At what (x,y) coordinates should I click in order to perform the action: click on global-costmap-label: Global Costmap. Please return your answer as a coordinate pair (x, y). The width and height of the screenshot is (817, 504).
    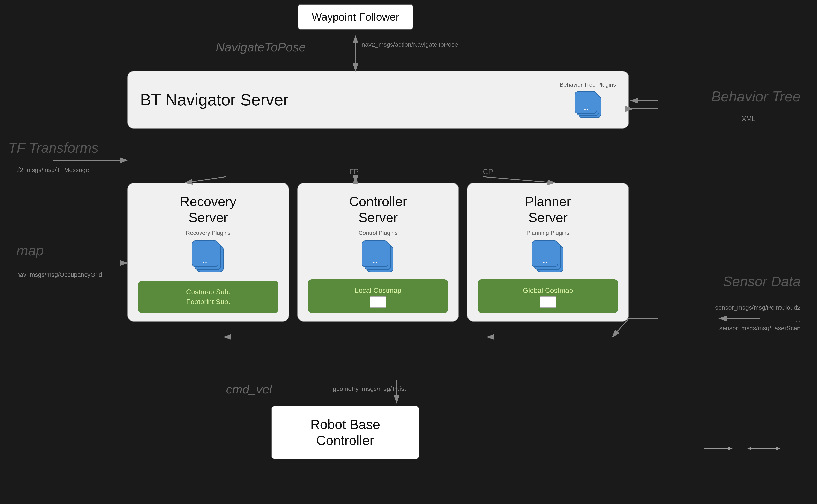
    Looking at the image, I should click on (548, 291).